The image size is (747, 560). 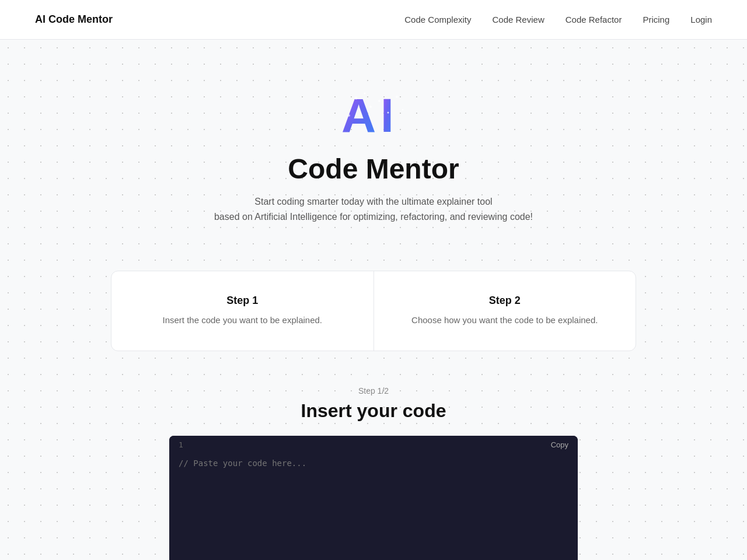 I want to click on navbar-brand: AI Code Mentor, so click(x=74, y=20).